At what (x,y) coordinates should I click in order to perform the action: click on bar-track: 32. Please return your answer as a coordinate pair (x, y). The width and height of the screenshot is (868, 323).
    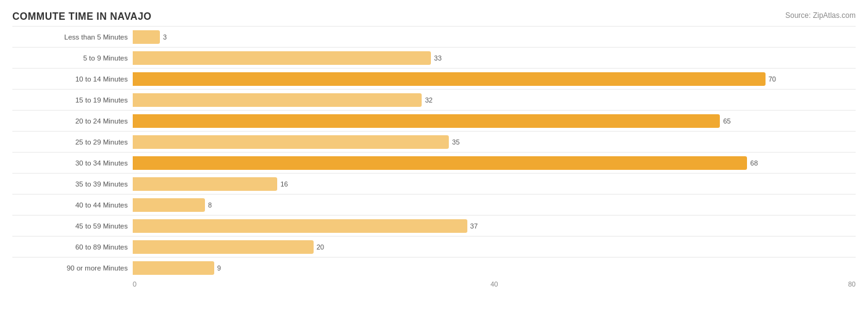
    Looking at the image, I should click on (494, 100).